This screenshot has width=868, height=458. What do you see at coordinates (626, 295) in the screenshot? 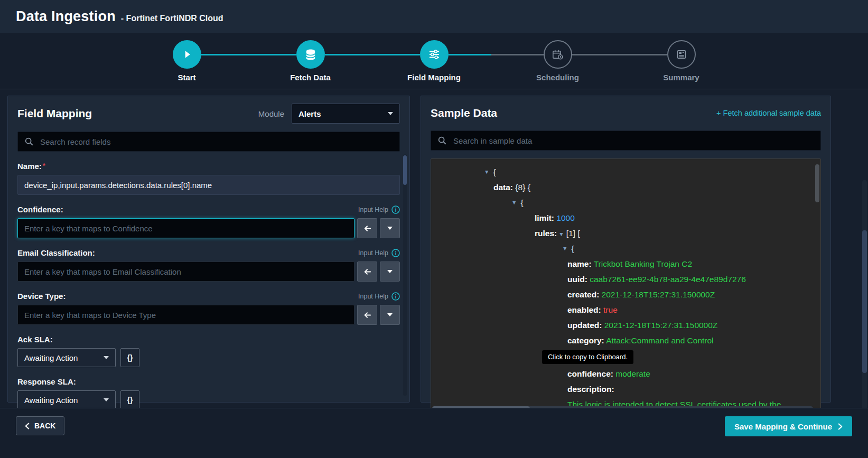
I see `json-line: created: 2021-12-18T15:27:31.150000Z` at bounding box center [626, 295].